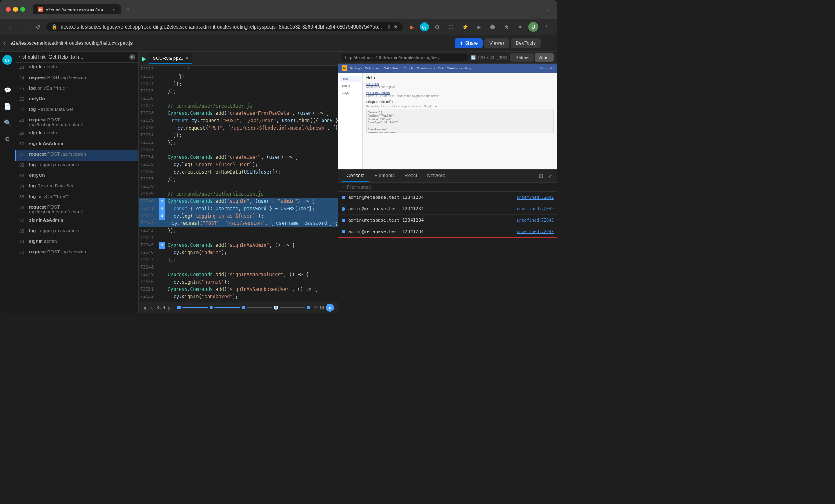 The height and width of the screenshot is (504, 835). I want to click on test-item: 23 signIn admin, so click(77, 68).